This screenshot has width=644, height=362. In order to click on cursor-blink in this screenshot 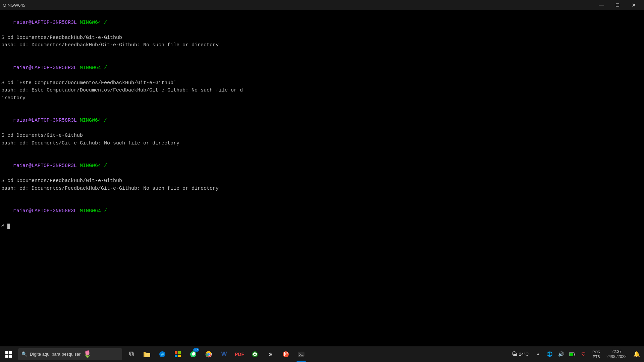, I will do `click(9, 226)`.